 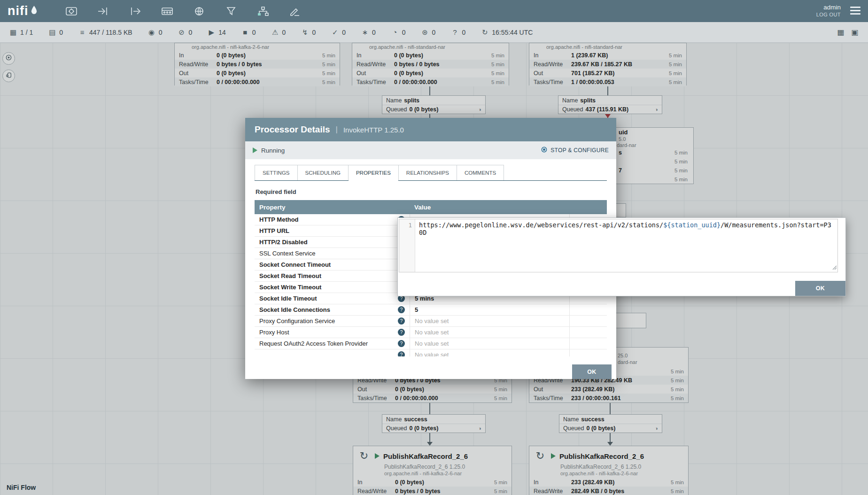 I want to click on invalid-icon: ⚠, so click(x=275, y=32).